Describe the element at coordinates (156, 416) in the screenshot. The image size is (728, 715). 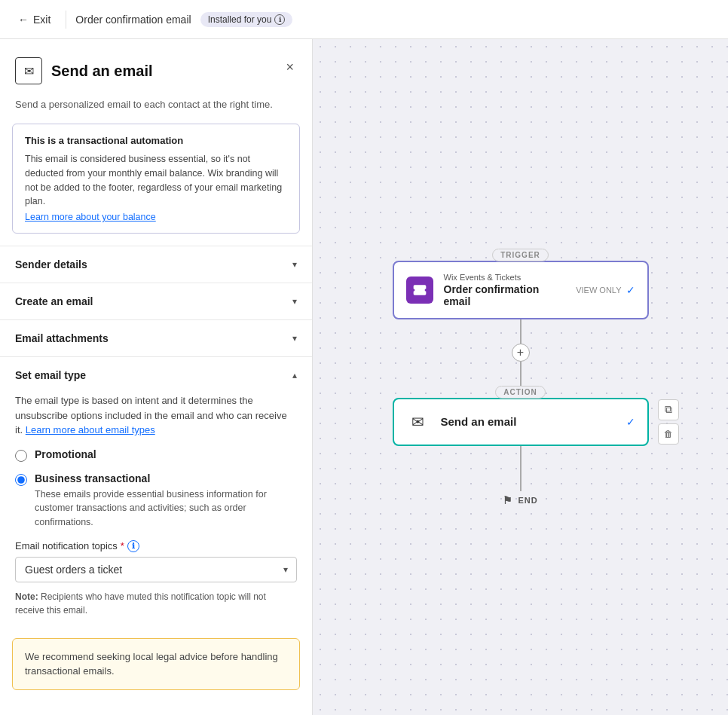
I see `email-type-description: The email type is based on intent and it…` at that location.